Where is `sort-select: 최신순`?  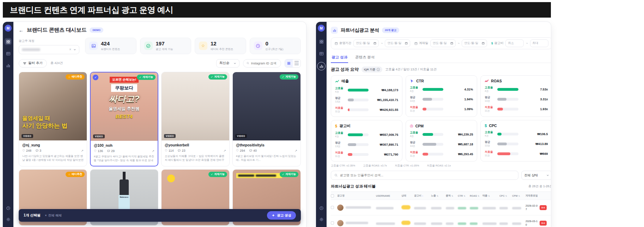
sort-select: 최신순 is located at coordinates (228, 63).